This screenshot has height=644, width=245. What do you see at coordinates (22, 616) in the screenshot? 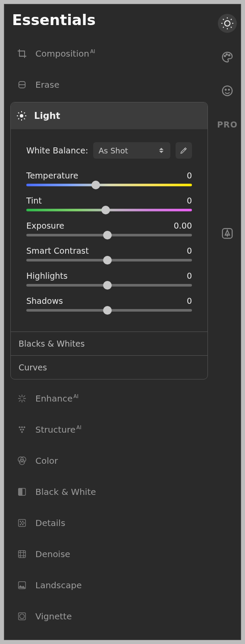
I see `vignette-icon` at bounding box center [22, 616].